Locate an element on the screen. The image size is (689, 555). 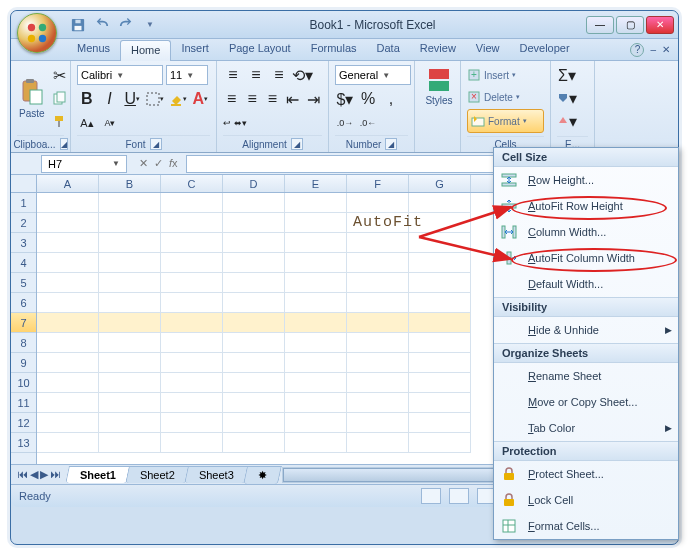
align-right-icon: ≡ is located at coordinates (272, 99).